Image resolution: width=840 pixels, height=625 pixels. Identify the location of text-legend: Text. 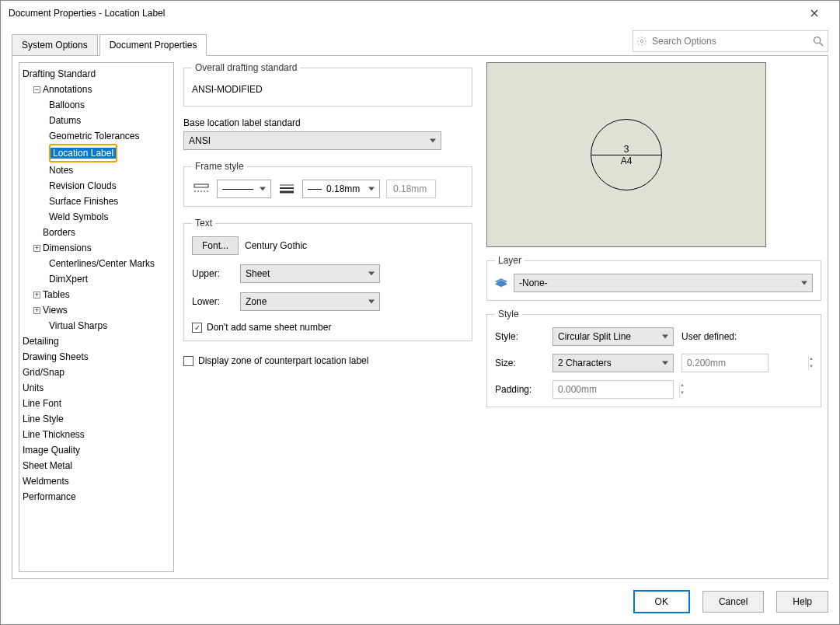
(204, 223).